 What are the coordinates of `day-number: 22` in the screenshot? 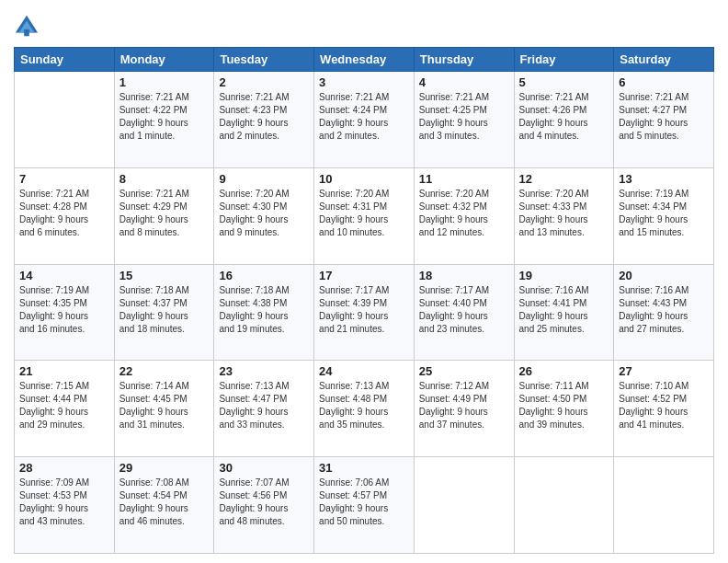 It's located at (165, 372).